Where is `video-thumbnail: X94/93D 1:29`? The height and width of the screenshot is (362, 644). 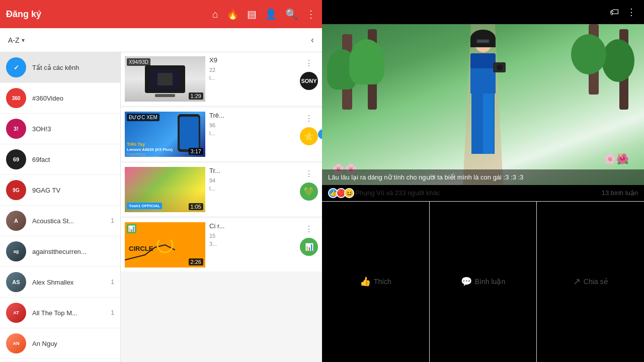 video-thumbnail: X94/93D 1:29 is located at coordinates (165, 79).